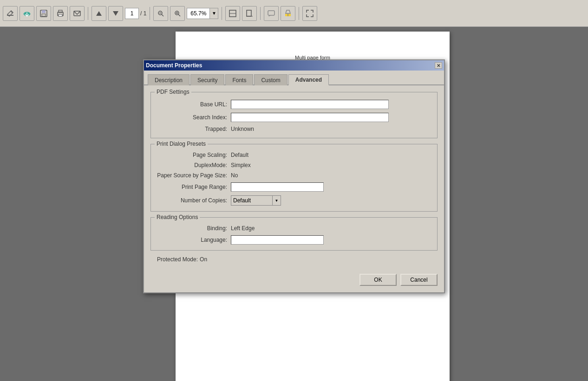  I want to click on protected-mode-value: On, so click(203, 259).